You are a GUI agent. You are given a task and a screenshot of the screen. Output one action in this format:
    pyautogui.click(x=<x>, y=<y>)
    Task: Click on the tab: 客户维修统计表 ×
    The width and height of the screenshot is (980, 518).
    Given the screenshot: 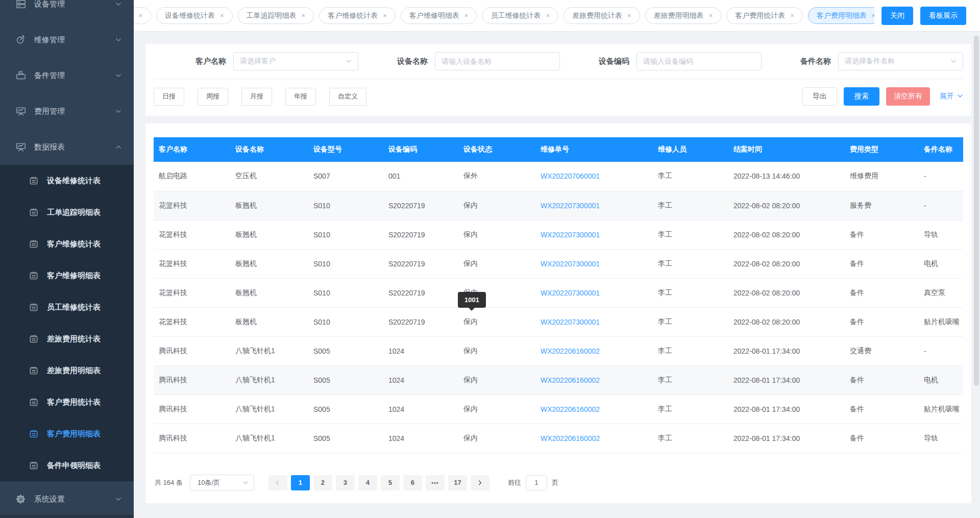 What is the action you would take?
    pyautogui.click(x=357, y=15)
    